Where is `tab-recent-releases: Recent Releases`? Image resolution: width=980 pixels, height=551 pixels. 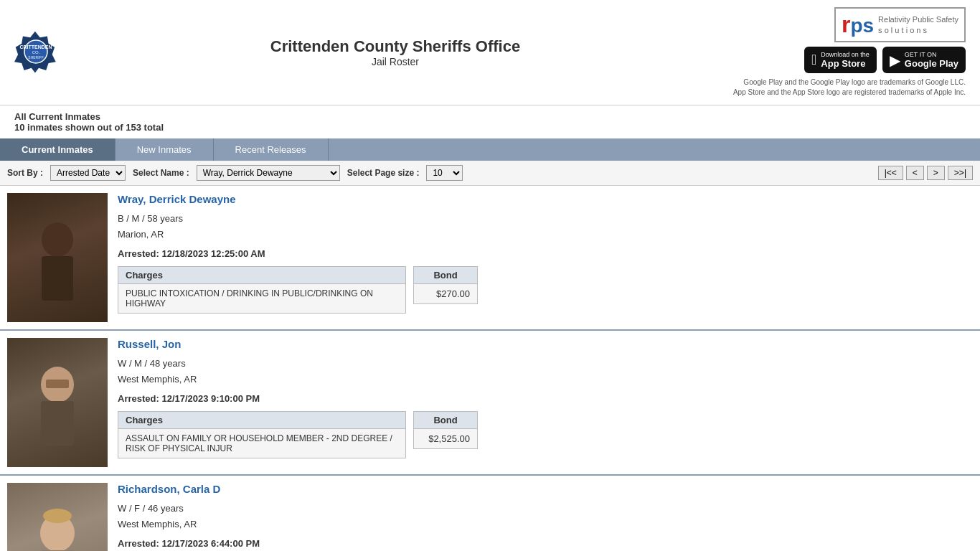 tab-recent-releases: Recent Releases is located at coordinates (271, 149).